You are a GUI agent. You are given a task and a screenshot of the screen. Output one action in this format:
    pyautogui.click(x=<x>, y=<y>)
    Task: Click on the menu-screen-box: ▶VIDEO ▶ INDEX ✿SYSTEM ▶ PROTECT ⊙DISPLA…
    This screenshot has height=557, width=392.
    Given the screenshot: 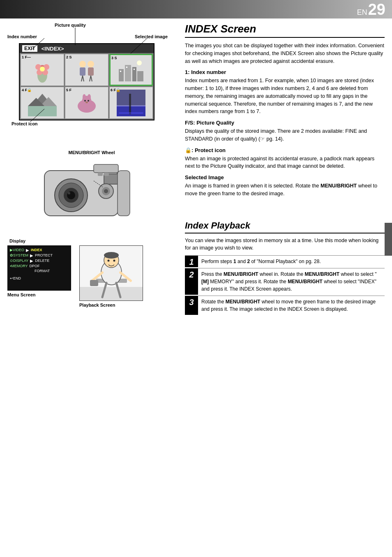 What is the action you would take?
    pyautogui.click(x=39, y=268)
    